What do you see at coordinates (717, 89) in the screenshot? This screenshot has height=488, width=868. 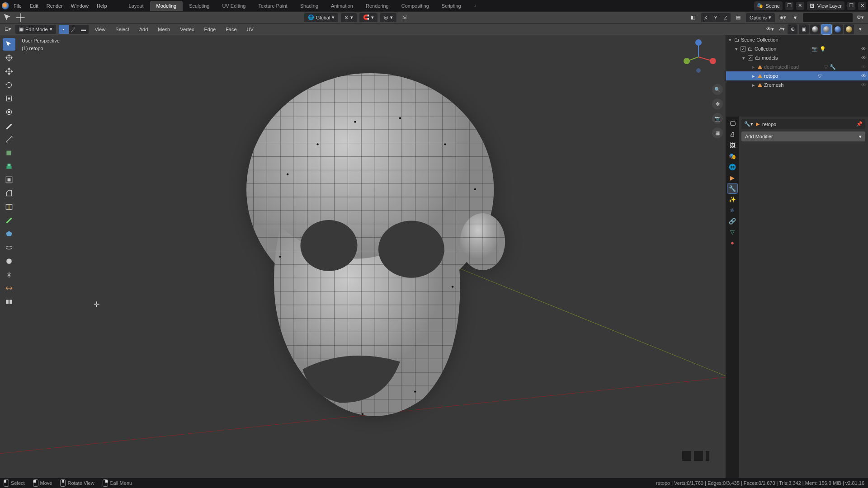 I see `zoom-button: 🔍` at bounding box center [717, 89].